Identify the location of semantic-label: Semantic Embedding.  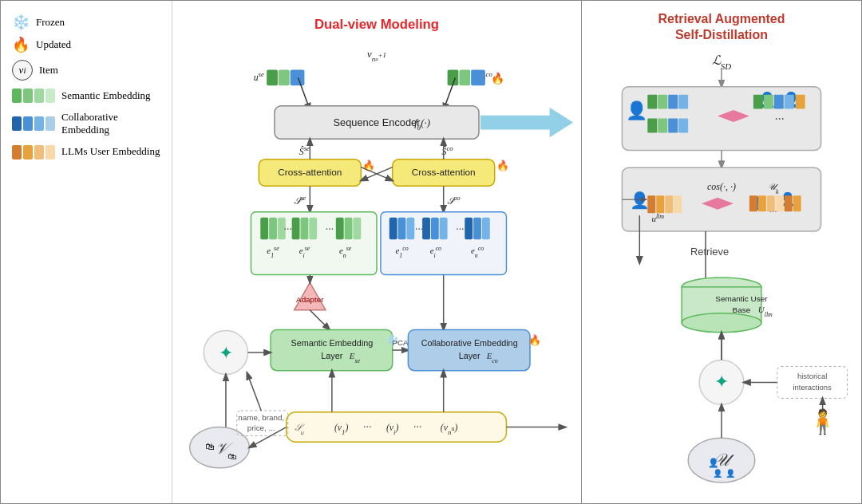
(106, 96).